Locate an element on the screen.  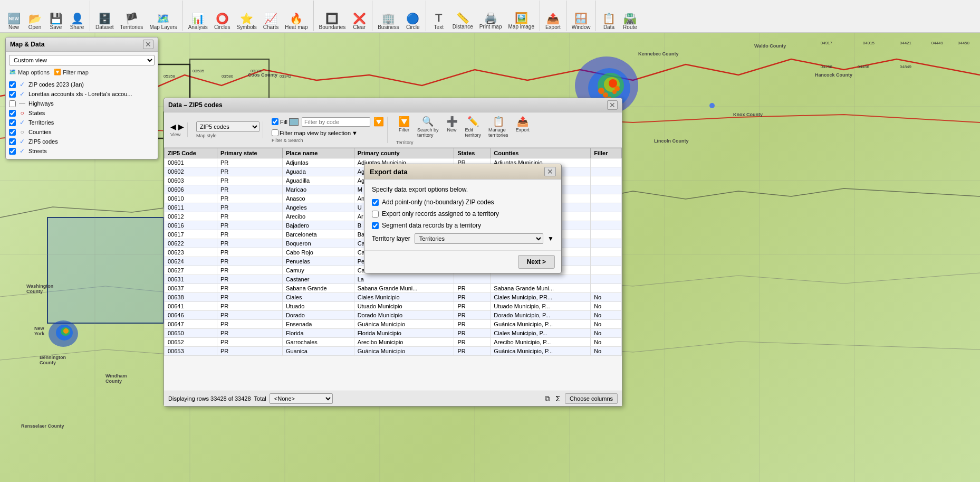
table-cell-zip: 00617 is located at coordinates (191, 234).